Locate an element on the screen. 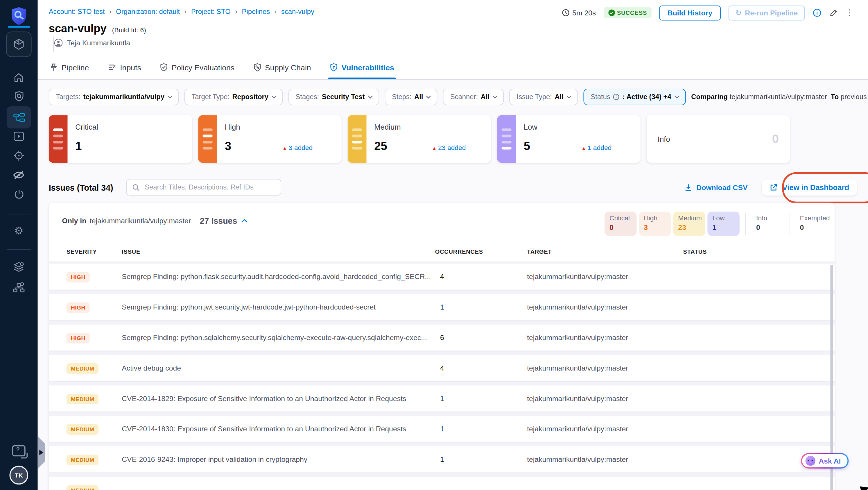  shield-chain-icon is located at coordinates (257, 67).